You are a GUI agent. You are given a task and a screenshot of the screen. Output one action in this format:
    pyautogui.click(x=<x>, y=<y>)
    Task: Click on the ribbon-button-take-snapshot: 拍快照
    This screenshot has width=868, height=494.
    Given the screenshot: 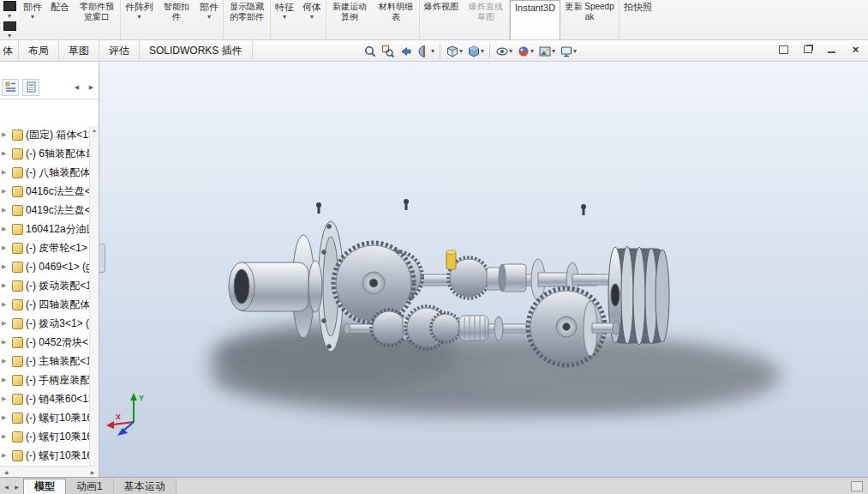 What is the action you would take?
    pyautogui.click(x=638, y=20)
    